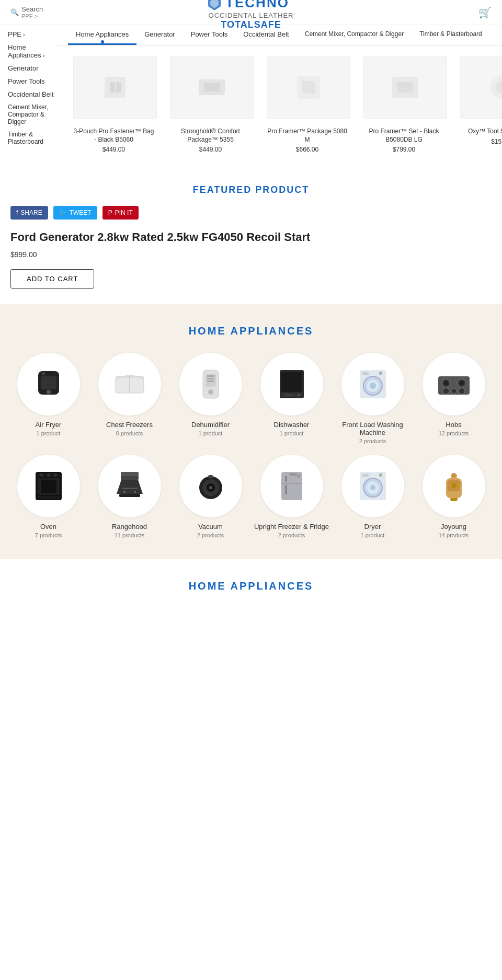 Image resolution: width=502 pixels, height=980 pixels. I want to click on sidebar-item-occidental-belt: Occidental Belt, so click(32, 94).